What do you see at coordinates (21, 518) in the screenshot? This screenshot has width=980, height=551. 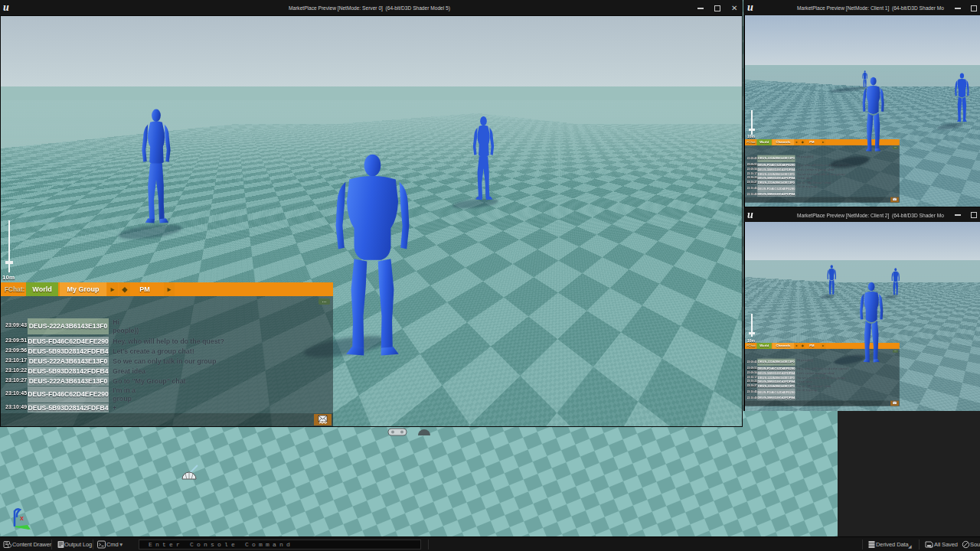 I see `svg-text: x` at bounding box center [21, 518].